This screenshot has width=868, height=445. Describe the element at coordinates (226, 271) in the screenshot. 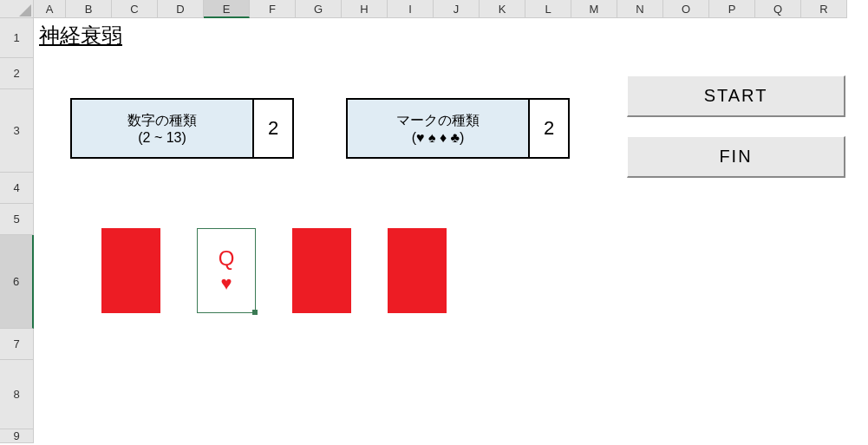

I see `card-face: Q♥` at that location.